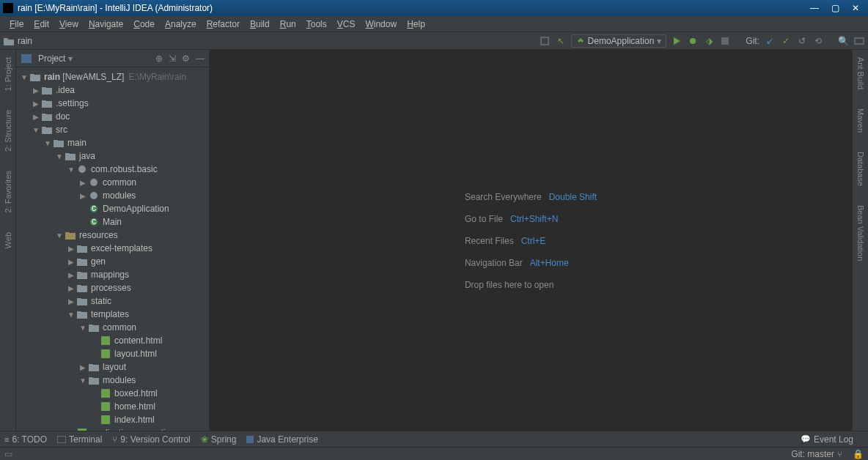 Image resolution: width=868 pixels, height=460 pixels. What do you see at coordinates (818, 41) in the screenshot?
I see `revert-icon: ⟲` at bounding box center [818, 41].